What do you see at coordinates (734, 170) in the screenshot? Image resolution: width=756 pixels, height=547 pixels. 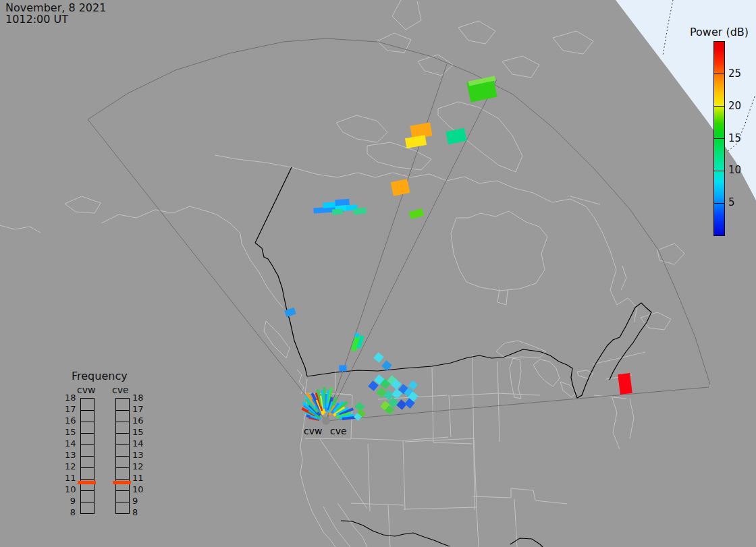 I see `colorbar-tick-label: 10` at bounding box center [734, 170].